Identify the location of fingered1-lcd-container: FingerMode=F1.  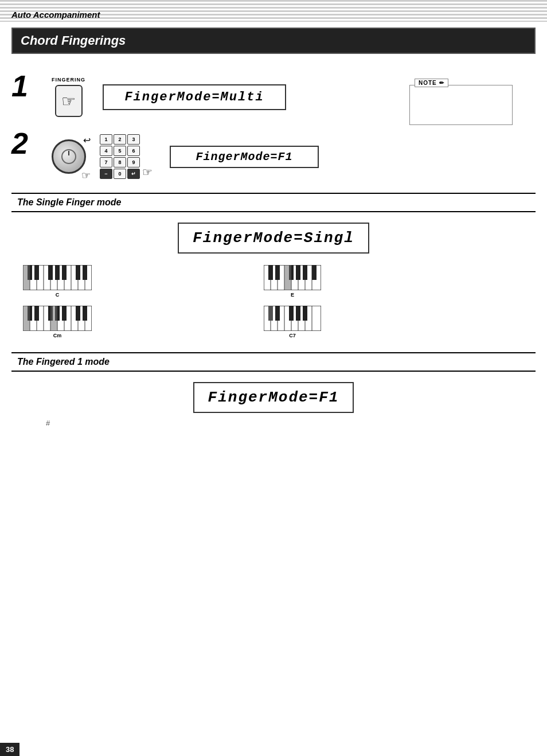
(274, 398).